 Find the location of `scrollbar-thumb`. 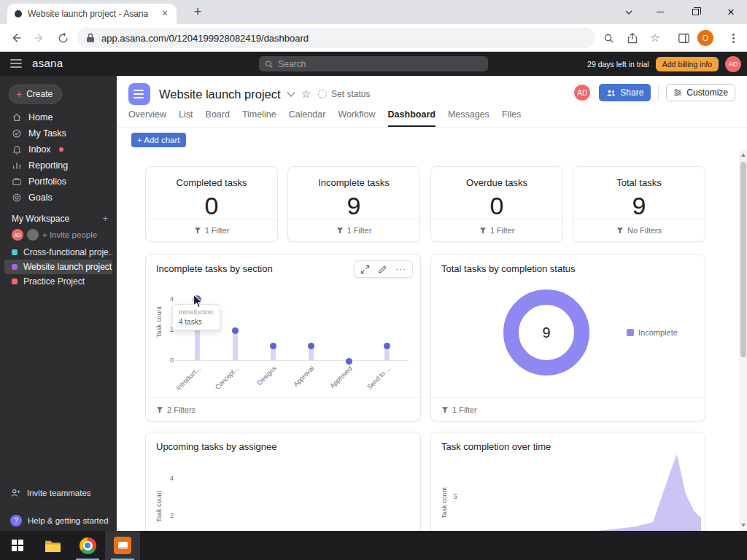

scrollbar-thumb is located at coordinates (743, 260).